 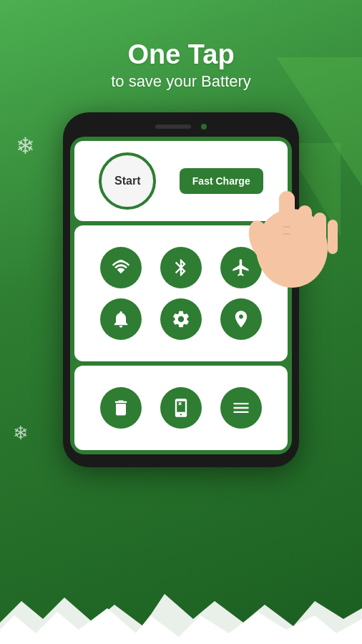 What do you see at coordinates (121, 319) in the screenshot?
I see `bell-button` at bounding box center [121, 319].